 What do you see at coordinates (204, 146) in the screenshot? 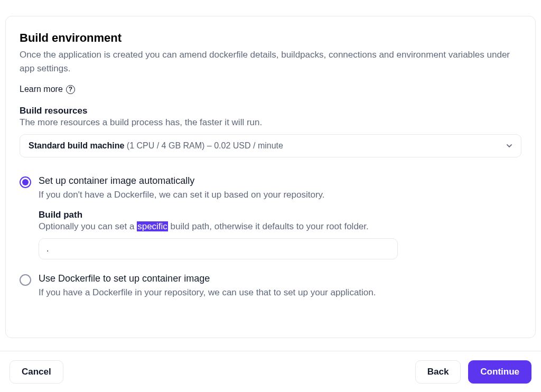
I see `build-resources-selected-detail: (1 CPU / 4 GB RAM) – 0.02 USD / minute` at bounding box center [204, 146].